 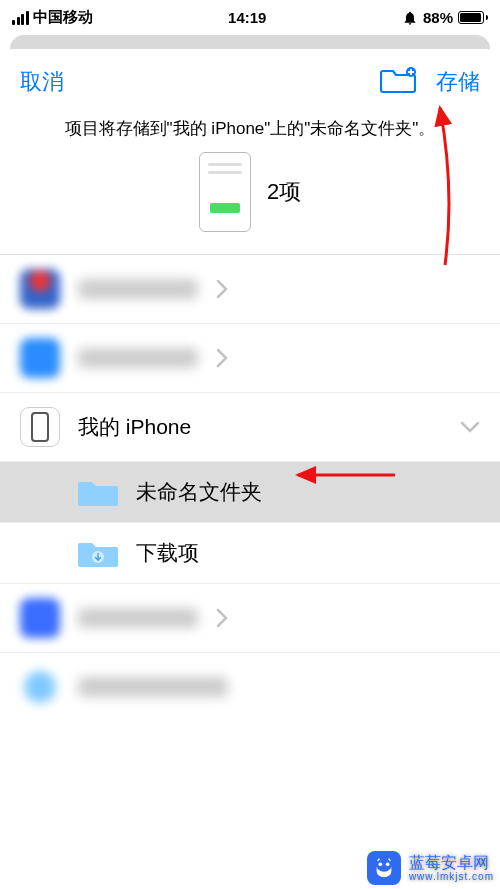 What do you see at coordinates (250, 428) in the screenshot?
I see `location-row-my-iphone: 我的 iPhone` at bounding box center [250, 428].